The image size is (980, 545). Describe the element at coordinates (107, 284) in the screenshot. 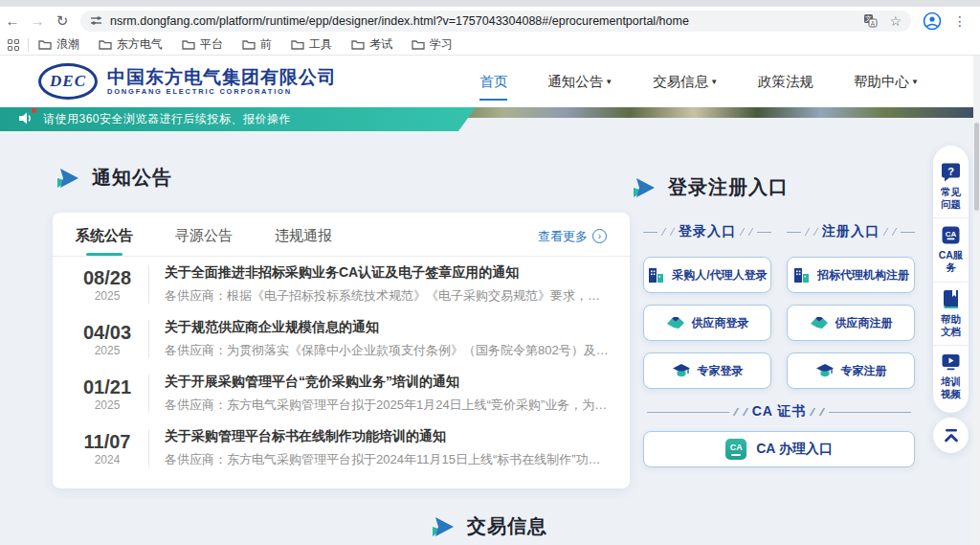

I see `notice-date: 08/282025` at that location.